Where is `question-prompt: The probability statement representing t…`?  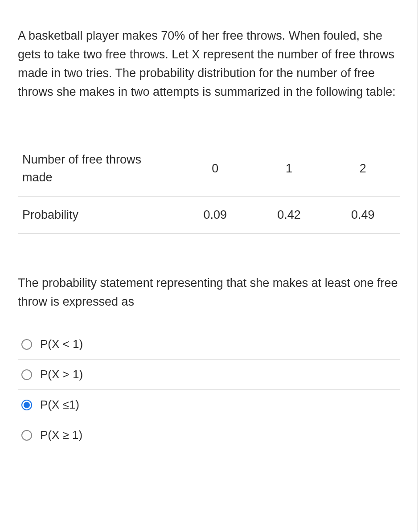
question-prompt: The probability statement representing t… is located at coordinates (209, 293).